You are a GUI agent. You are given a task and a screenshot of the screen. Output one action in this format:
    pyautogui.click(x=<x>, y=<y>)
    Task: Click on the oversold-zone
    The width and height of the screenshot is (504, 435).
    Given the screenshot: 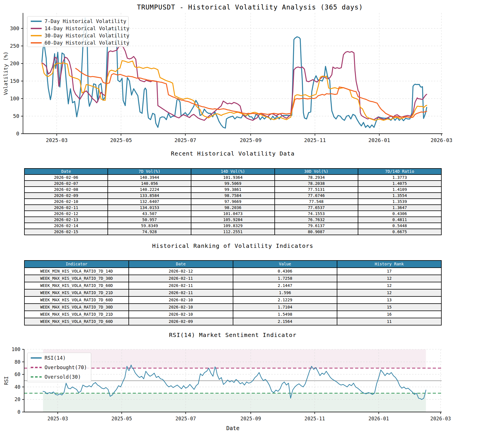 What is the action you would take?
    pyautogui.click(x=234, y=403)
    